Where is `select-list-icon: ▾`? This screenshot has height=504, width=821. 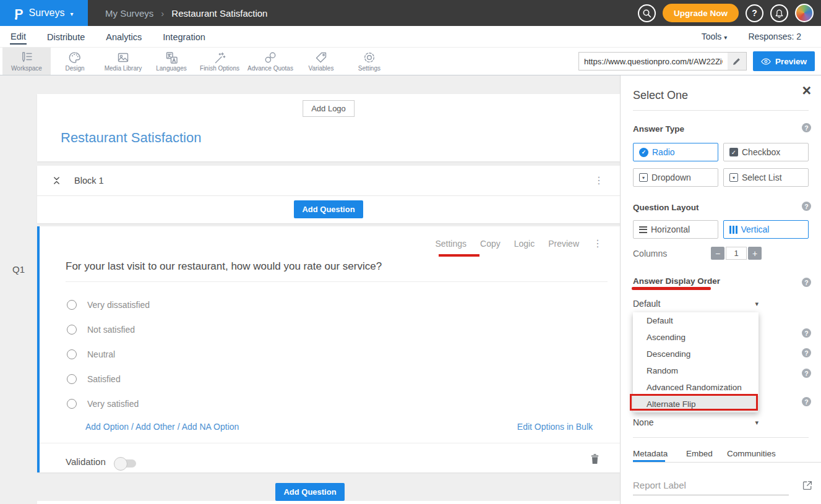
select-list-icon: ▾ is located at coordinates (734, 177).